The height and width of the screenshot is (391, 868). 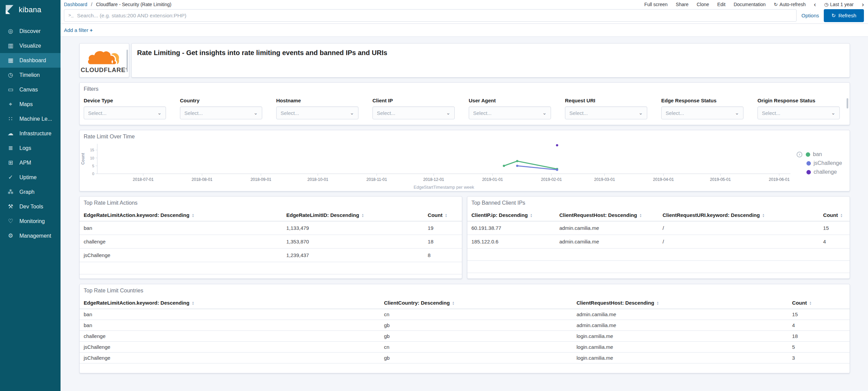 I want to click on auto-refresh-button: ↻Auto-refresh, so click(x=790, y=4).